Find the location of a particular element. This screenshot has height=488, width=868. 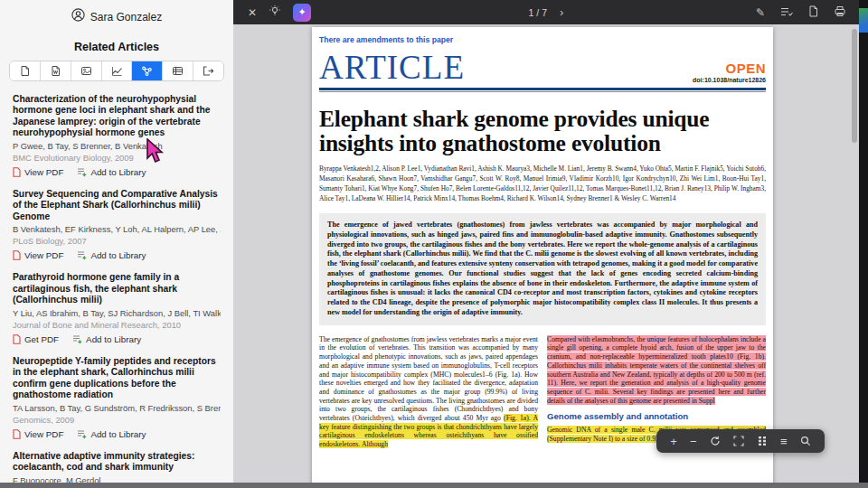

annotate-pencil-icon: ✎ is located at coordinates (760, 13).